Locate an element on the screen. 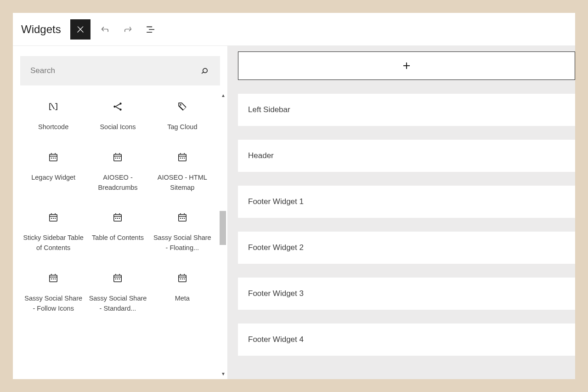 The image size is (588, 392). block-item-label: Social Icons is located at coordinates (118, 127).